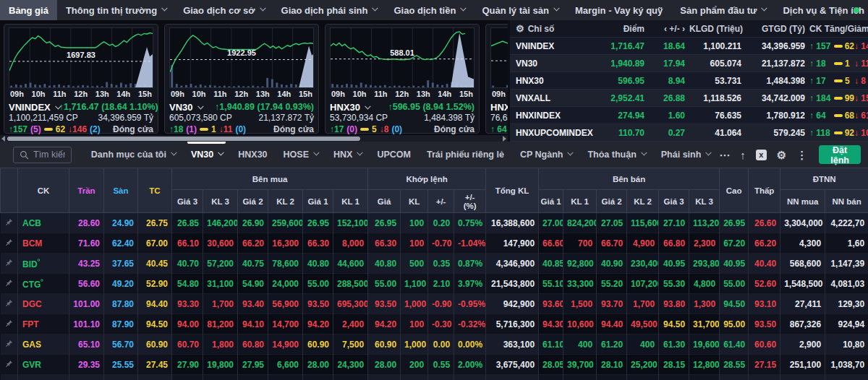  I want to click on scrollbar-thumb, so click(184, 139).